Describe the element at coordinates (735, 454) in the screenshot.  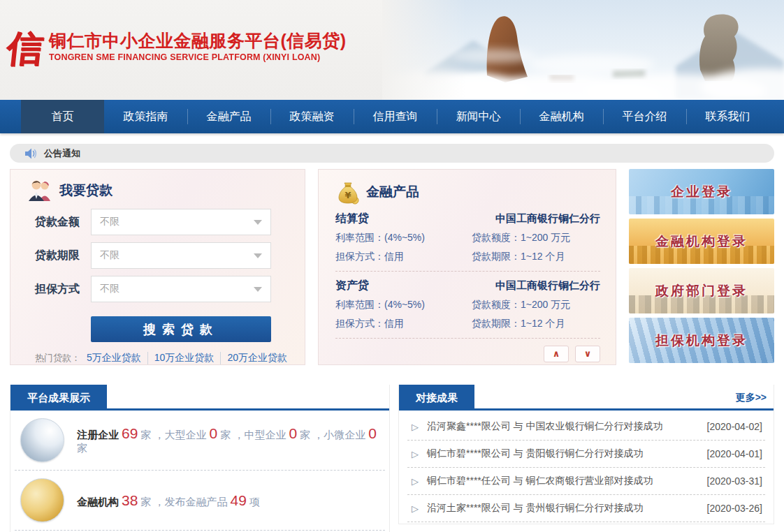
I see `matching-date: [2020-04-01]` at that location.